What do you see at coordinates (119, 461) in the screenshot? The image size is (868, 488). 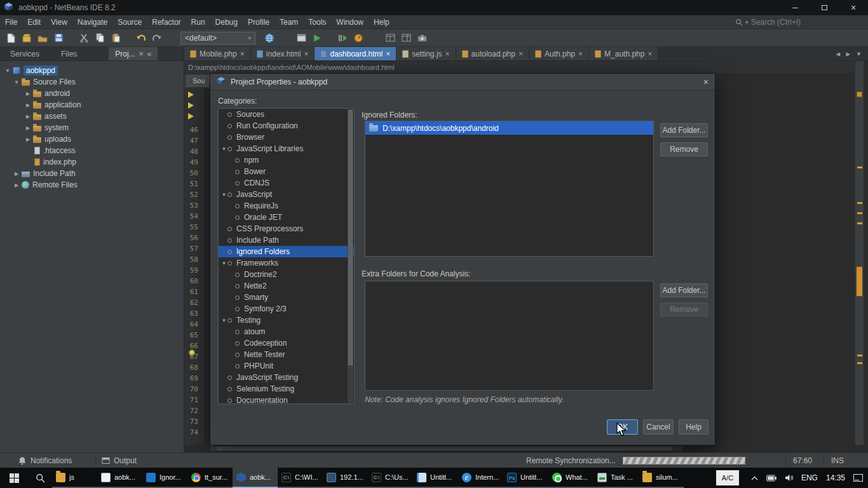 I see `output-button: Output` at bounding box center [119, 461].